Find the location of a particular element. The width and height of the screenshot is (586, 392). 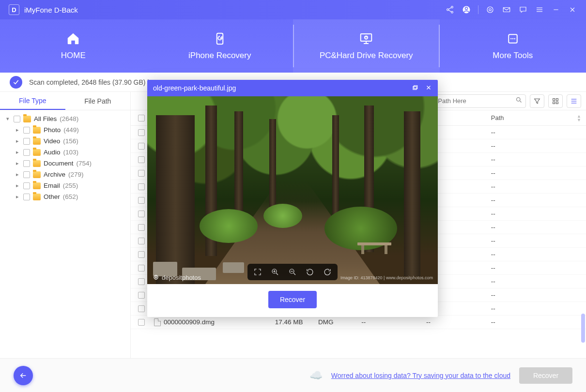

check-icon is located at coordinates (16, 82).